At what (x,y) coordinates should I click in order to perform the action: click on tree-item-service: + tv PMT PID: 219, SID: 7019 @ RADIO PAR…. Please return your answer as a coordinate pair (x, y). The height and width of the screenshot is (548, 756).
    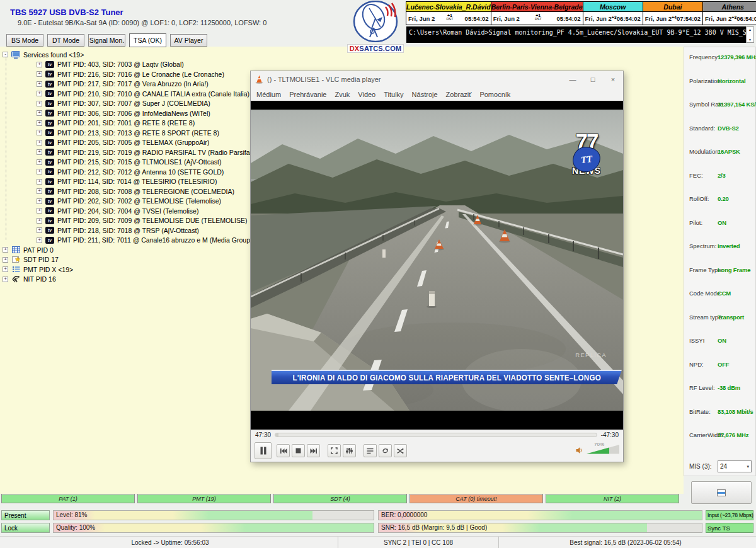
    Looking at the image, I should click on (149, 152).